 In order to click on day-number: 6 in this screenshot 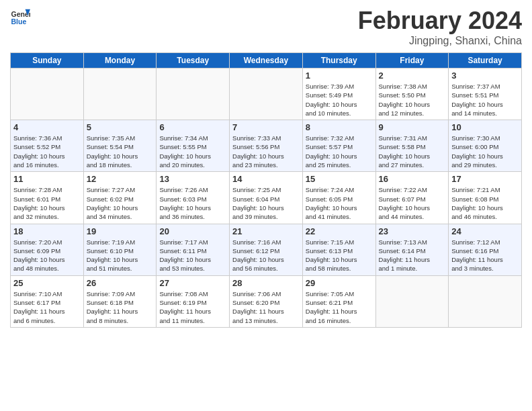, I will do `click(193, 128)`.